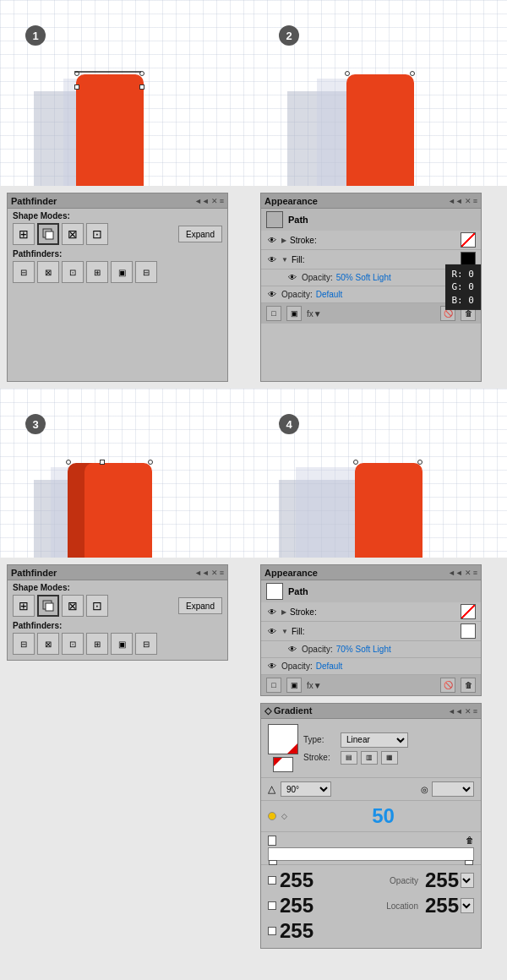 The width and height of the screenshot is (507, 980). What do you see at coordinates (122, 644) in the screenshot?
I see `pf2-outline-btn: ▣` at bounding box center [122, 644].